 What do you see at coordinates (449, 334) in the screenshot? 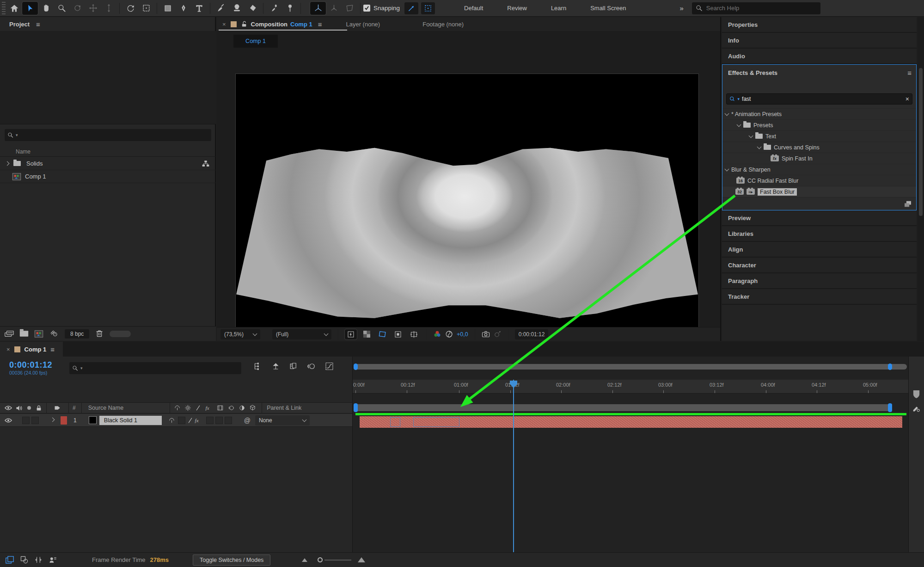
I see `exposure-icon` at bounding box center [449, 334].